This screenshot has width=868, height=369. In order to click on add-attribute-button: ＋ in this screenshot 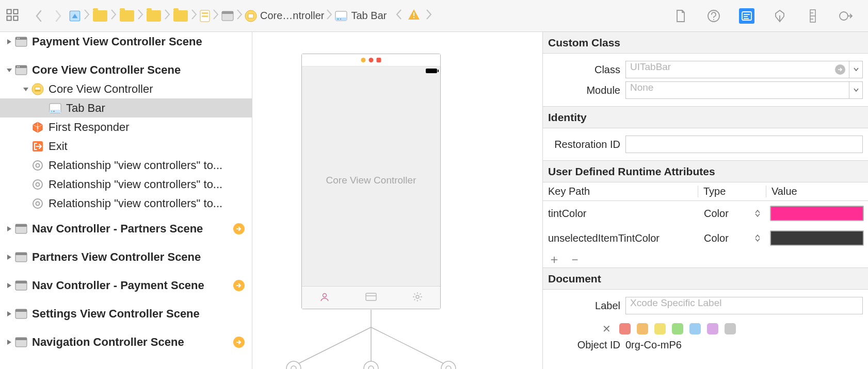, I will do `click(554, 259)`.